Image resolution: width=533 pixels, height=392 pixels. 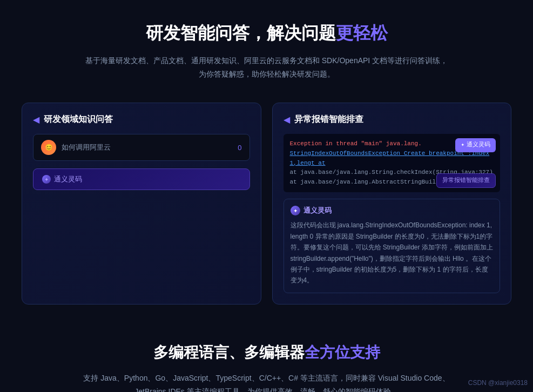 I want to click on tongyi-answer-header: ✦ 通义灵码, so click(x=392, y=211).